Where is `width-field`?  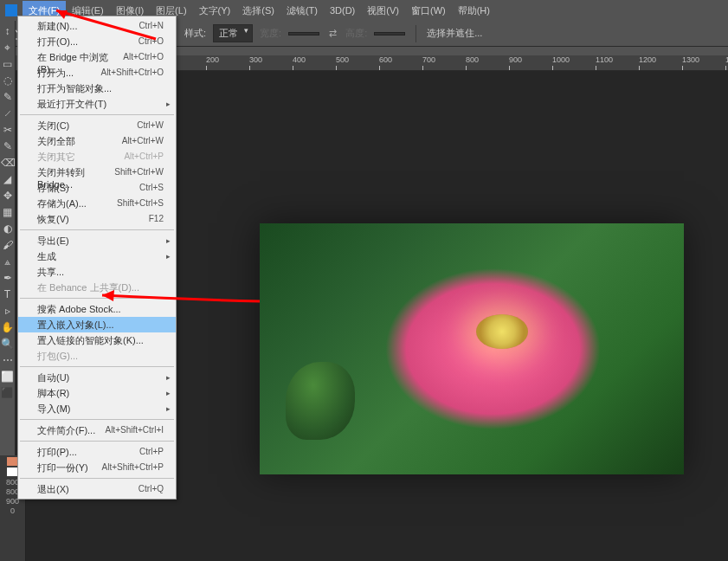
width-field is located at coordinates (304, 34).